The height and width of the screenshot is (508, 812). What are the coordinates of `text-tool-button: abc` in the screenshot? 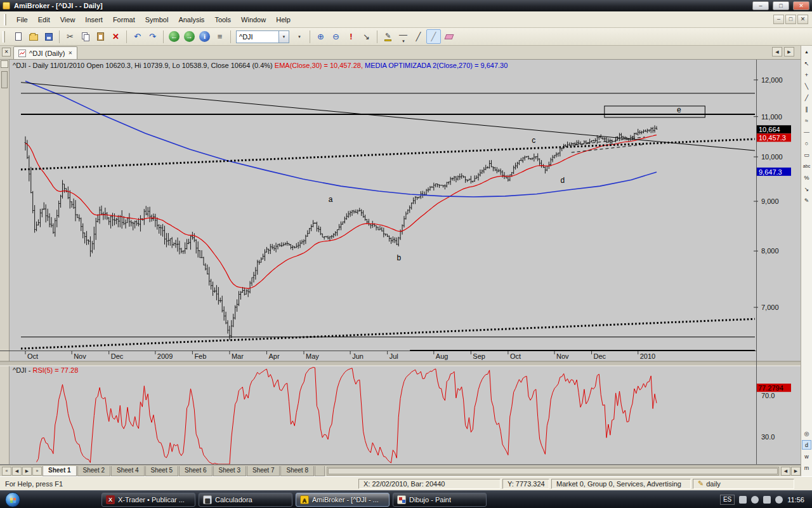 It's located at (807, 166).